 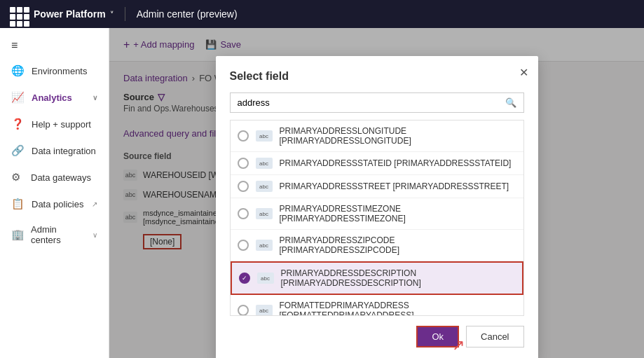 I want to click on cancel-button: Cancel, so click(x=495, y=336).